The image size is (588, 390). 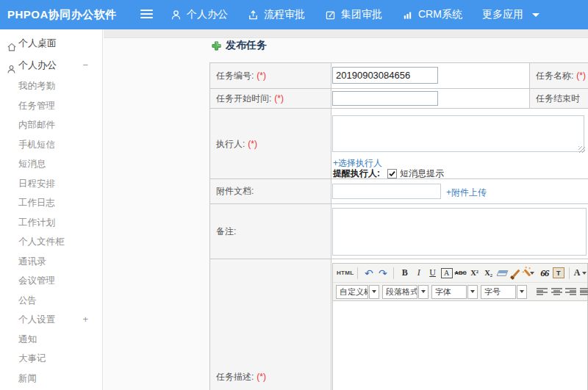 What do you see at coordinates (433, 273) in the screenshot?
I see `underline-button: U` at bounding box center [433, 273].